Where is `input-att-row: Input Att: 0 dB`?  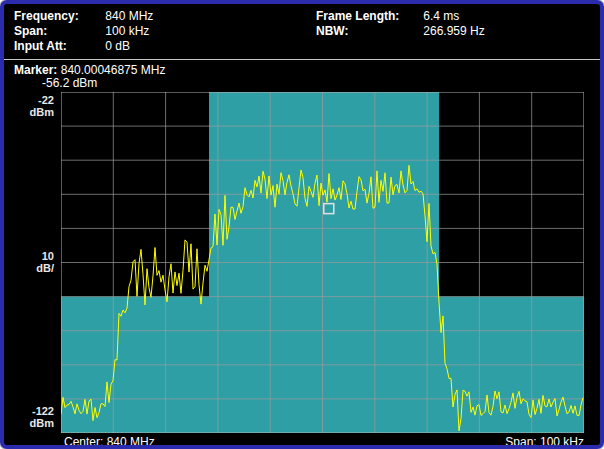 input-att-row: Input Att: 0 dB is located at coordinates (84, 46).